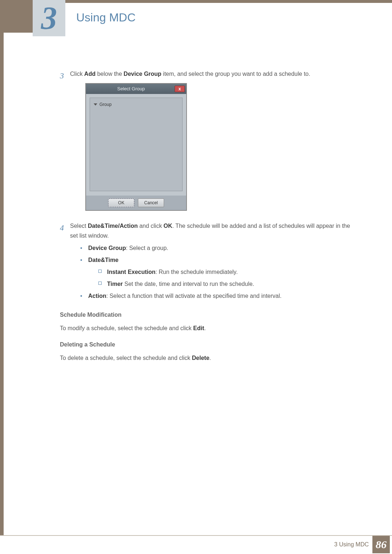  What do you see at coordinates (354, 545) in the screenshot?
I see `footer-label: 3 Using MDC` at bounding box center [354, 545].